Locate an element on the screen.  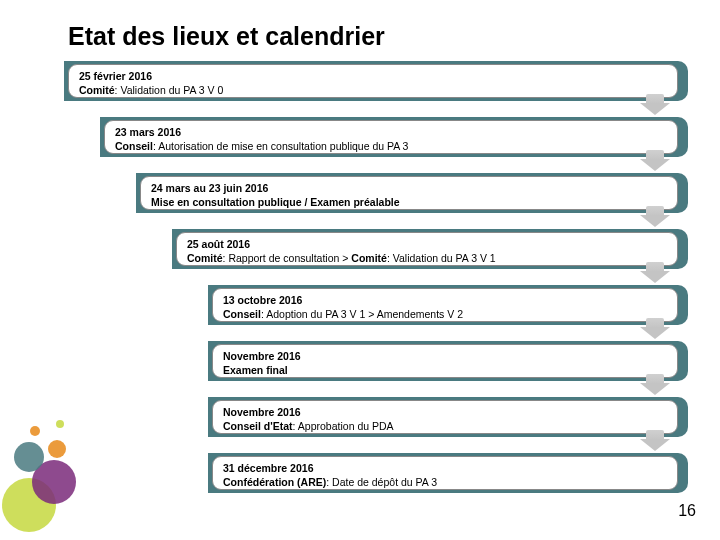
step-row: Novembre 2016Conseil d'Etat: Approbation… is located at coordinates (378, 417).